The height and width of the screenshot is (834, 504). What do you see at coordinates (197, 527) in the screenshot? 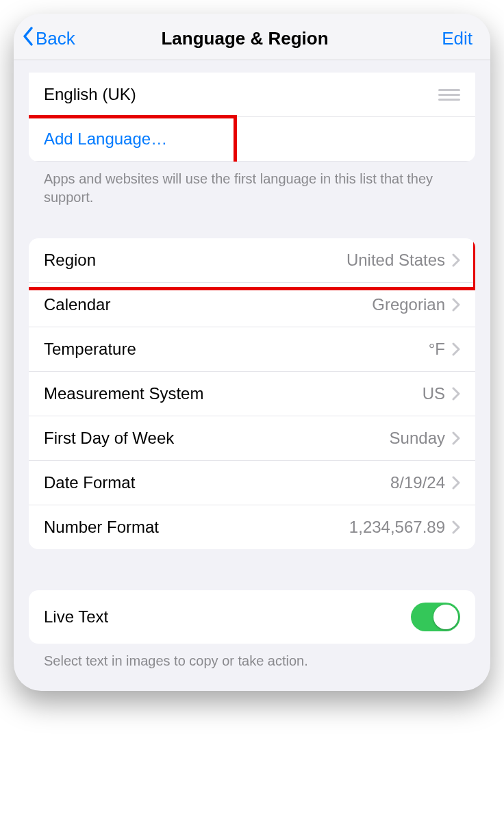
I see `setting-label: Number Format` at bounding box center [197, 527].